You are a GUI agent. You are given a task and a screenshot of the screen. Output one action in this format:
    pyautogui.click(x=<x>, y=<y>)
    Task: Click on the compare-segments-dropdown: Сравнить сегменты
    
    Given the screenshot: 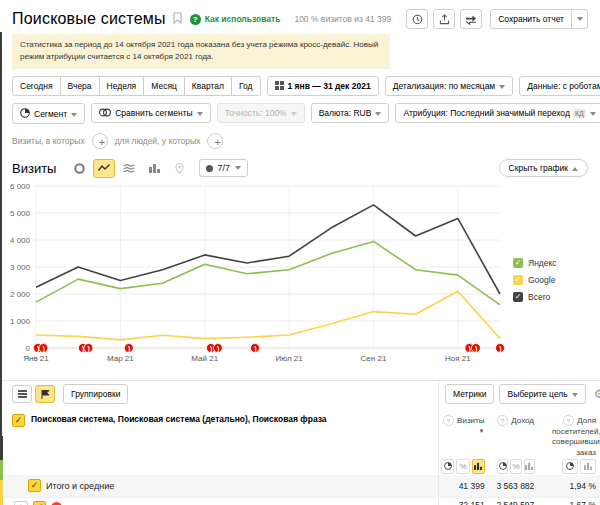 What is the action you would take?
    pyautogui.click(x=151, y=113)
    